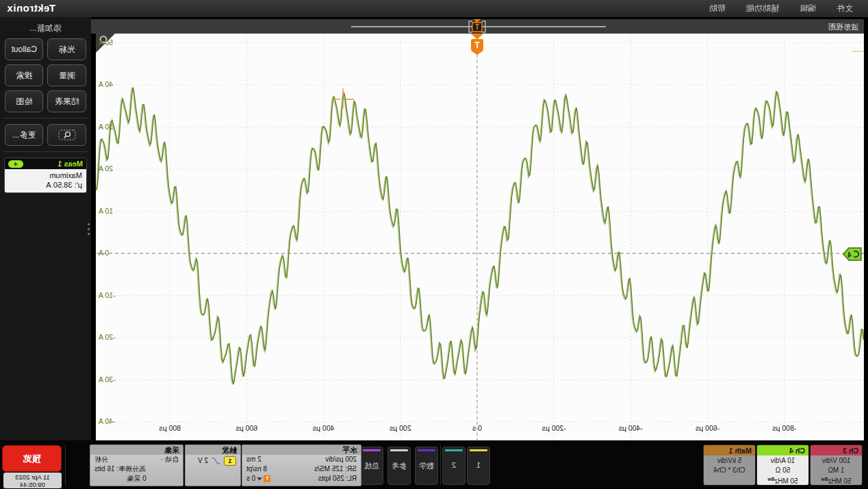  Describe the element at coordinates (31, 459) in the screenshot. I see `preview-run-button: 预览` at that location.